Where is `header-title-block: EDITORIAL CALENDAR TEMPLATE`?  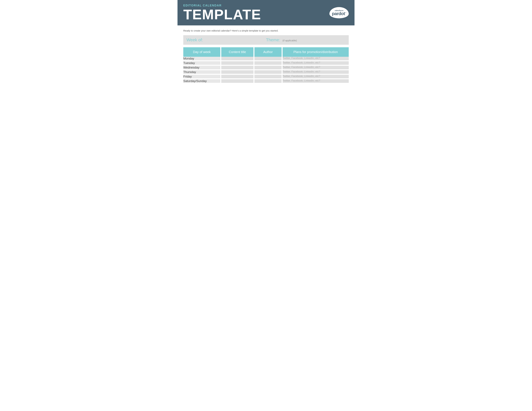 header-title-block: EDITORIAL CALENDAR TEMPLATE is located at coordinates (222, 13).